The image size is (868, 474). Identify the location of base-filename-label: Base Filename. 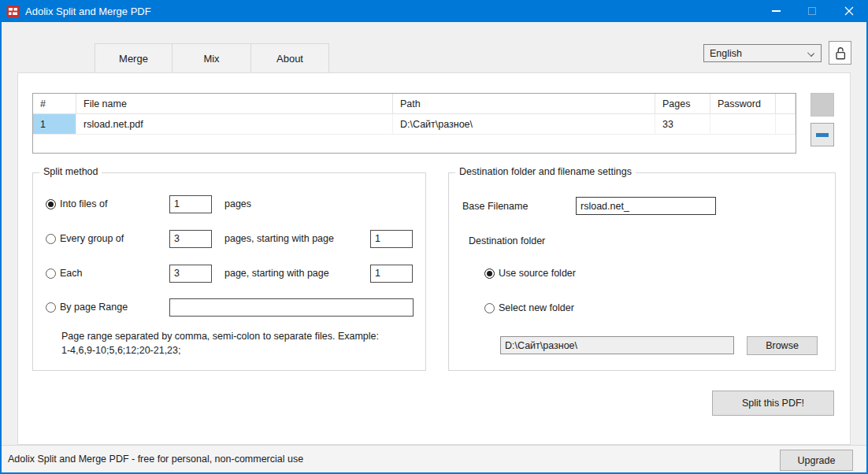
(495, 206).